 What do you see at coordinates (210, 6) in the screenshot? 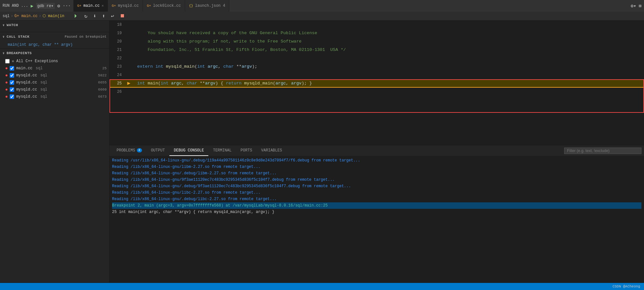
I see `tab-label-launch: launch.json 4` at bounding box center [210, 6].